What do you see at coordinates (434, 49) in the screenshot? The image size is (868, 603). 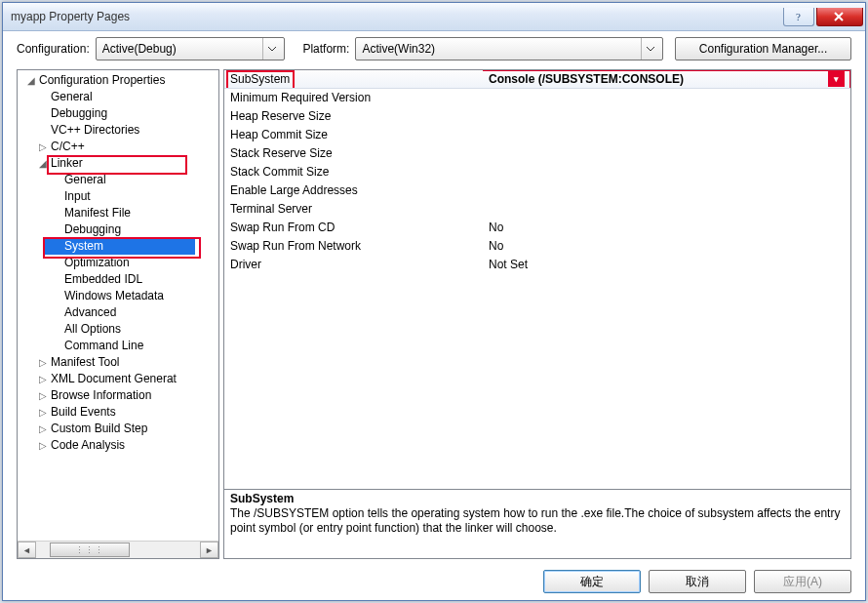 I see `config-row: Configuration: Active(Debug) Platform: A…` at bounding box center [434, 49].